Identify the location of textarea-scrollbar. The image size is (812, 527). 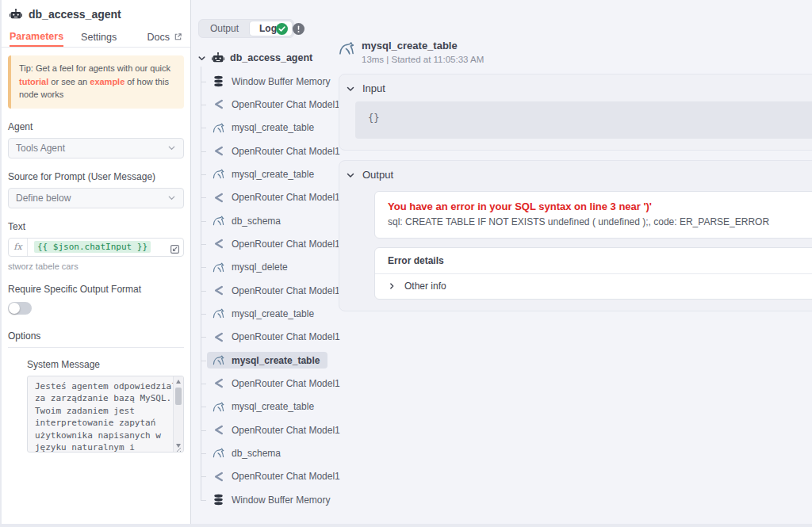
(178, 414).